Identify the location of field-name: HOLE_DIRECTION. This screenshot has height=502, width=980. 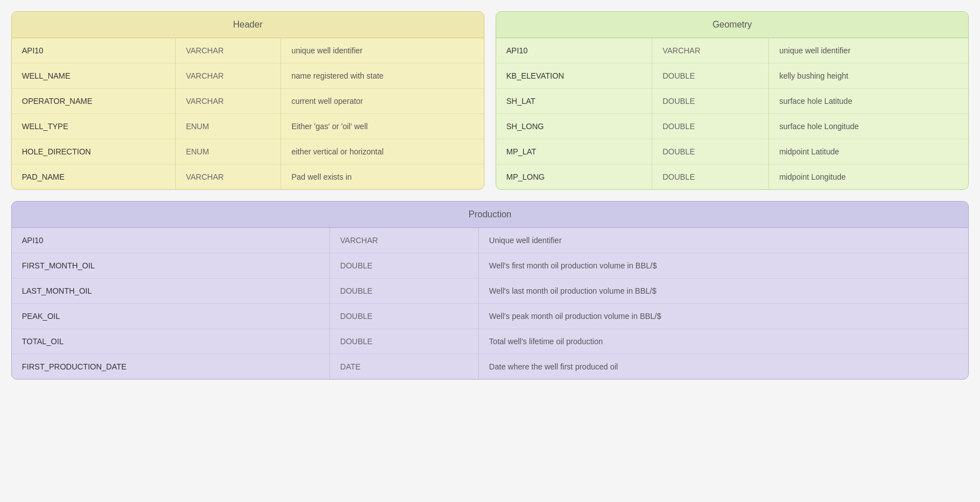
(94, 152).